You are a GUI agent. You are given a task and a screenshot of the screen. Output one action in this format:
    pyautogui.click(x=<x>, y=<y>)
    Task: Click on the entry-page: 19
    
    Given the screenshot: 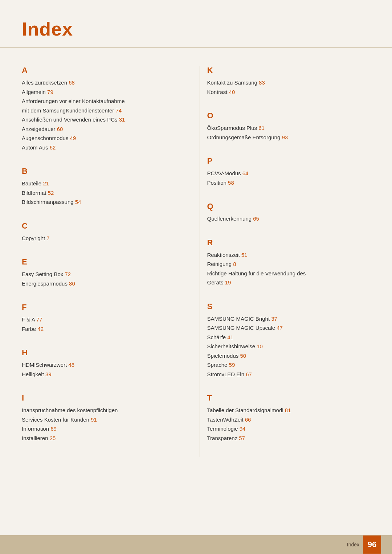 What is the action you would take?
    pyautogui.click(x=227, y=282)
    